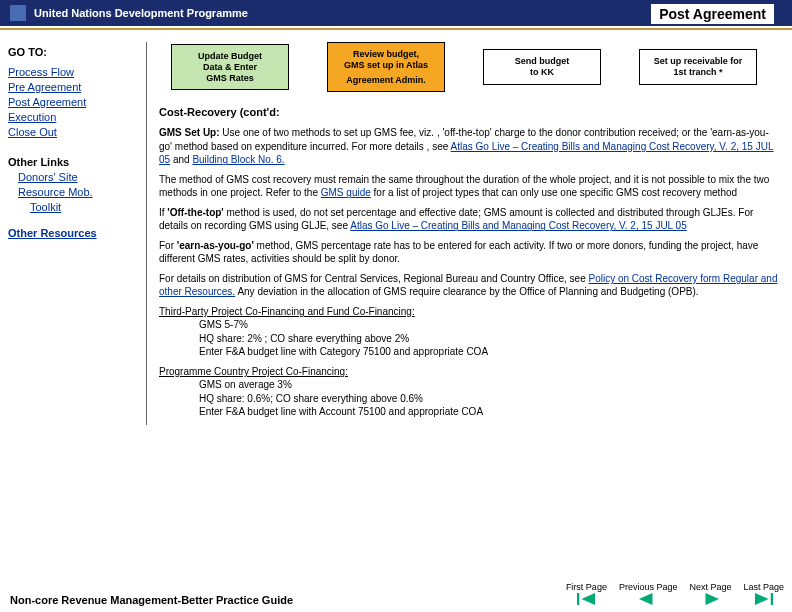 Image resolution: width=792 pixels, height=612 pixels. I want to click on text: For, so click(168, 246).